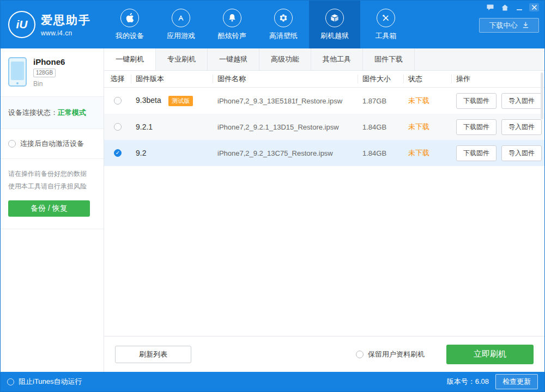  What do you see at coordinates (498, 79) in the screenshot?
I see `col-header-actions: 操作` at bounding box center [498, 79].